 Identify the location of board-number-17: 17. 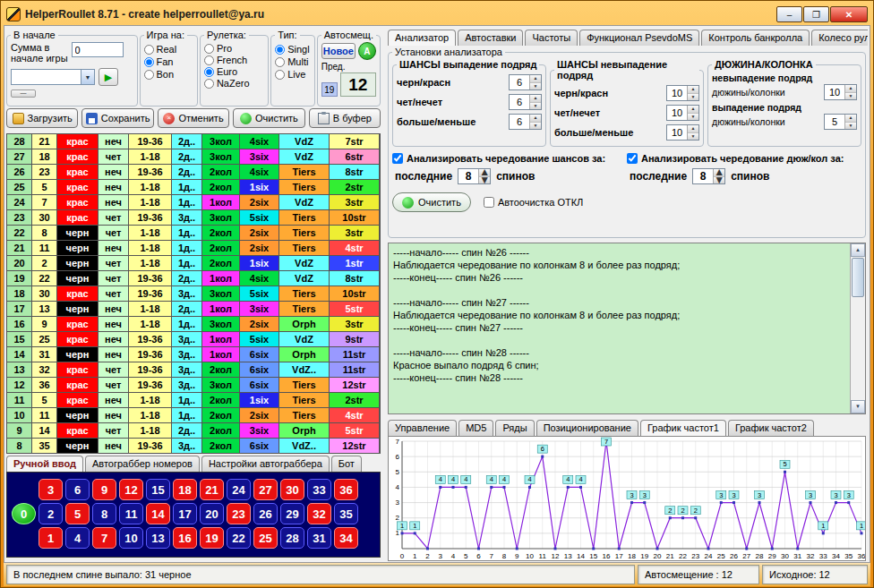
(184, 514).